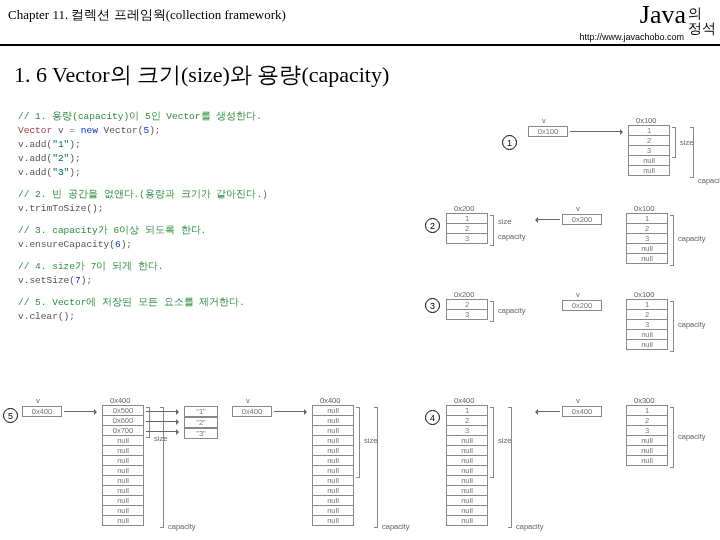 This screenshot has height=540, width=720. Describe the element at coordinates (360, 15) in the screenshot. I see `chapter-label: Chapter 11. 컬렉션 프레임웍(collection framewor…` at that location.